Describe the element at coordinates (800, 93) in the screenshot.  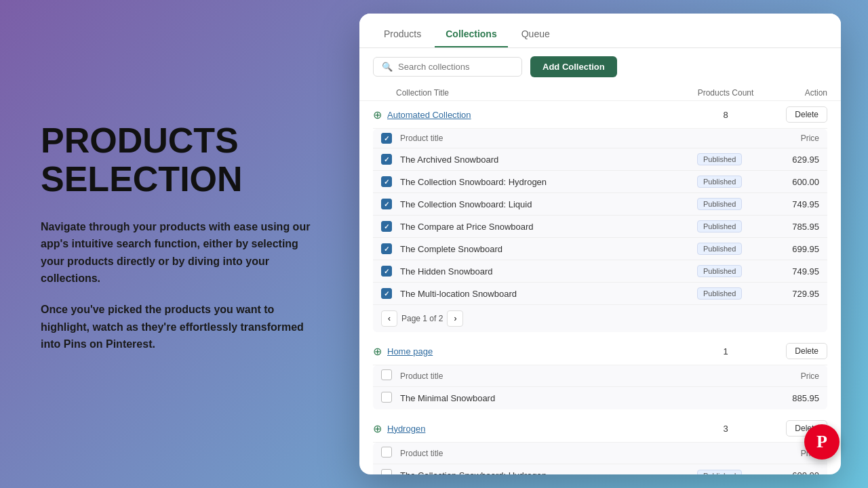
I see `col-action-header: Action` at that location.